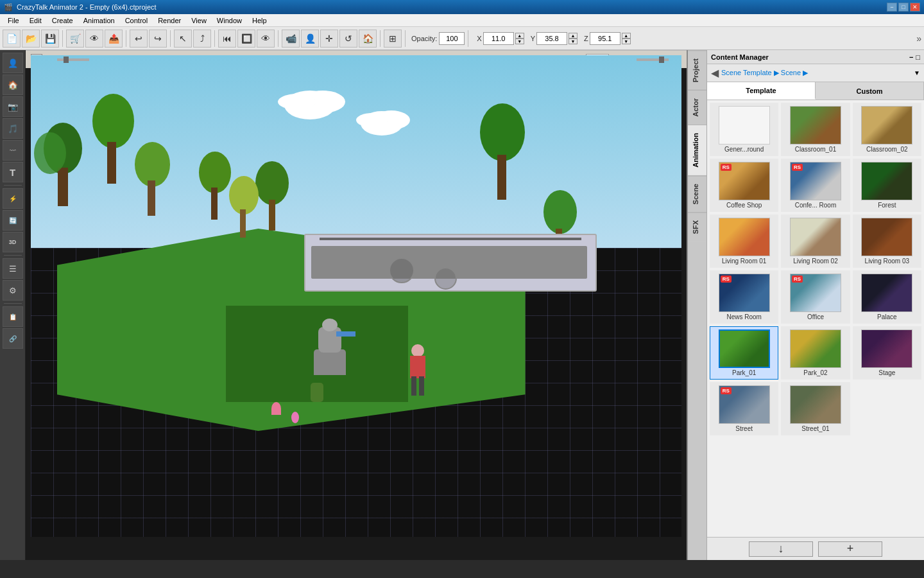  Describe the element at coordinates (329, 39) in the screenshot. I see `transform-button: ✛` at that location.